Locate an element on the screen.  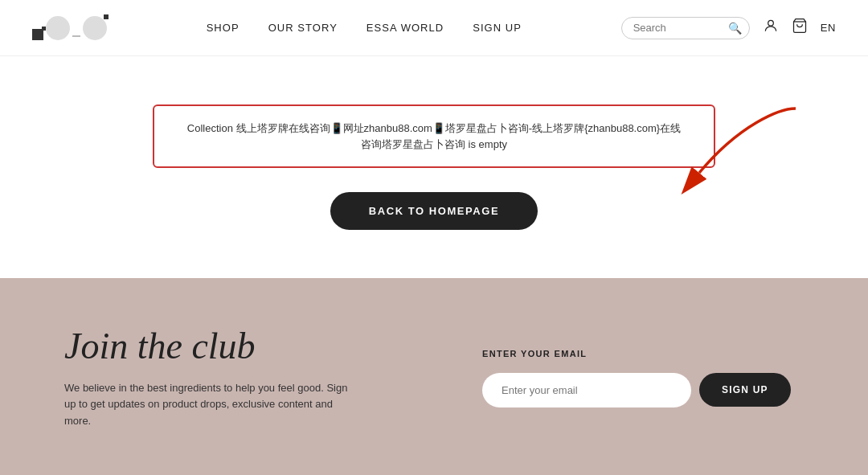
join-left: Join the club We believe in the best ing… is located at coordinates (209, 378).